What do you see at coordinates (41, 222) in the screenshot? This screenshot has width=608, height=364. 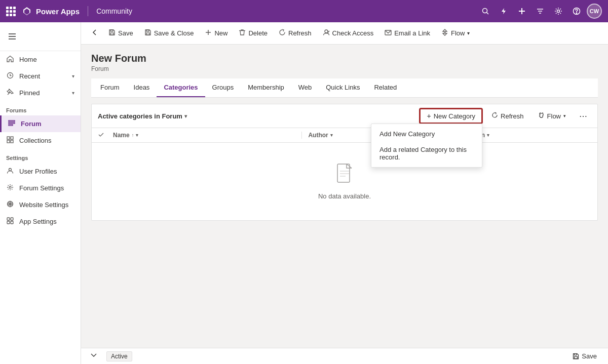 I see `sidebar-item-app-settings: App Settings` at bounding box center [41, 222].